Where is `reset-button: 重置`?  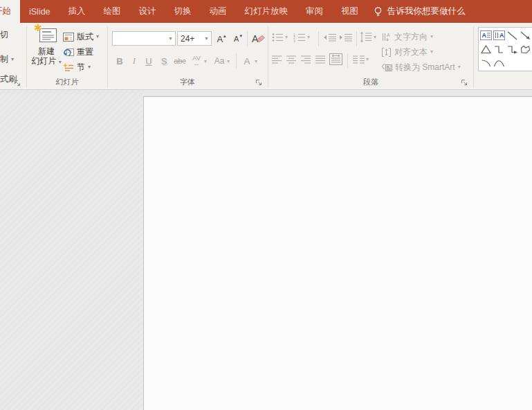
reset-button: 重置 is located at coordinates (78, 52).